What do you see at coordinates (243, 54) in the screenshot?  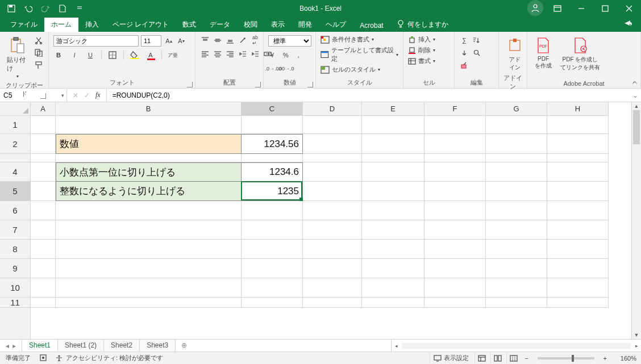 I see `decrease-indent-icon` at bounding box center [243, 54].